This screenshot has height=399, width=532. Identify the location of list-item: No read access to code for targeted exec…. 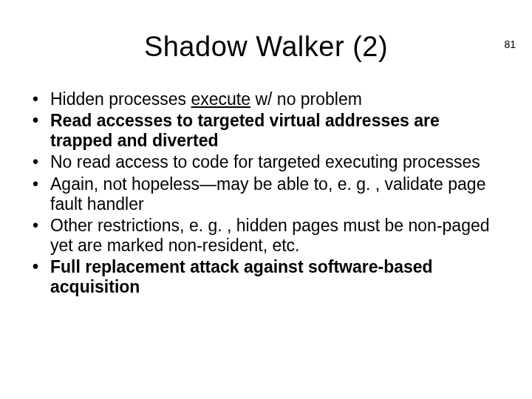
(266, 163).